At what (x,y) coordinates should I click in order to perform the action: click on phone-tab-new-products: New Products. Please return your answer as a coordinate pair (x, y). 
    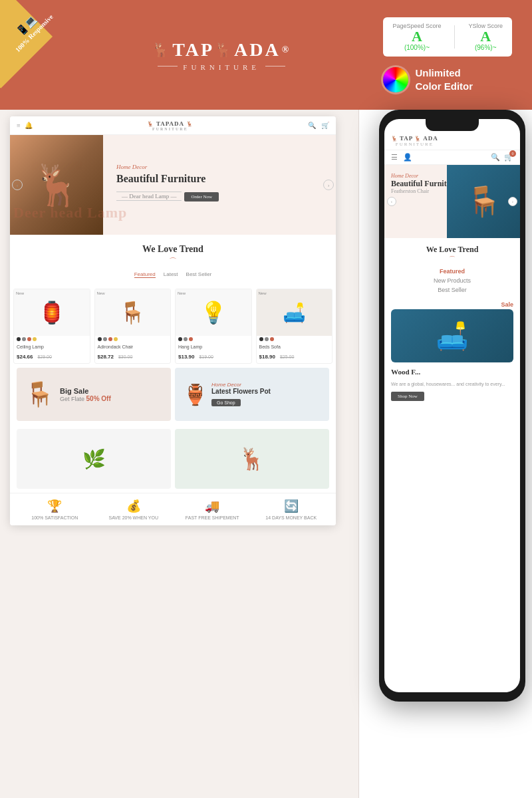
    Looking at the image, I should click on (452, 281).